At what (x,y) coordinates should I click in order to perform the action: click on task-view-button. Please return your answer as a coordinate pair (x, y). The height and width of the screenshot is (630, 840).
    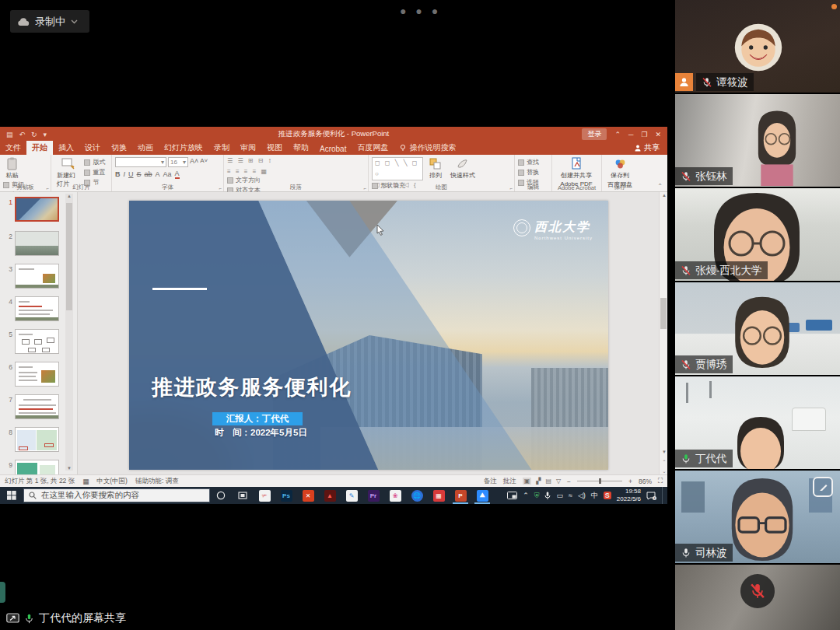
    Looking at the image, I should click on (243, 495).